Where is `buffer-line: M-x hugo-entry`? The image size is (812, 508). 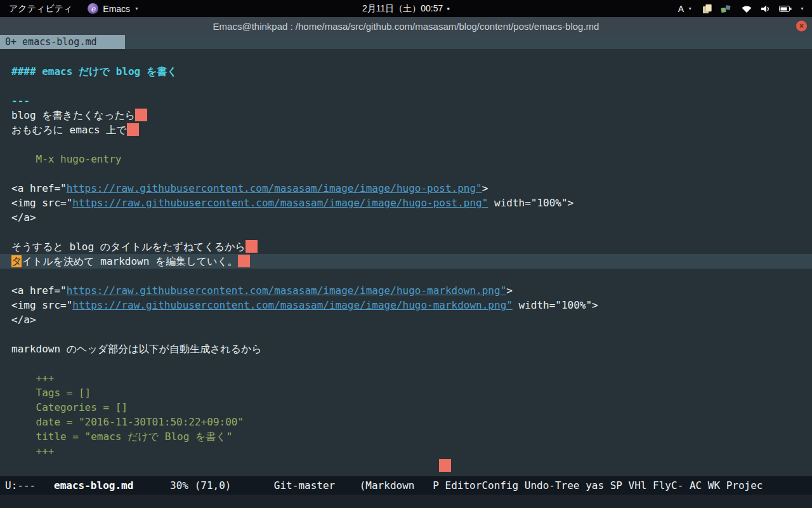
buffer-line: M-x hugo-entry is located at coordinates (412, 159).